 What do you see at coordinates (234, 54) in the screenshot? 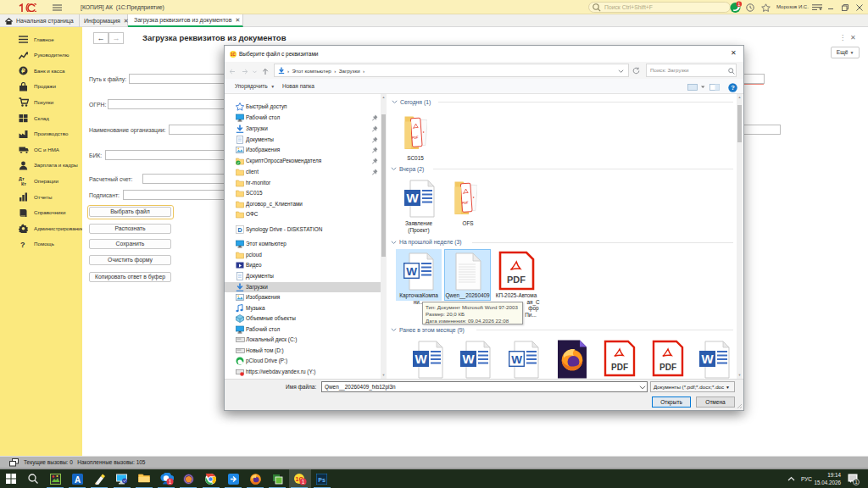
I see `svg-text: 1С` at bounding box center [234, 54].